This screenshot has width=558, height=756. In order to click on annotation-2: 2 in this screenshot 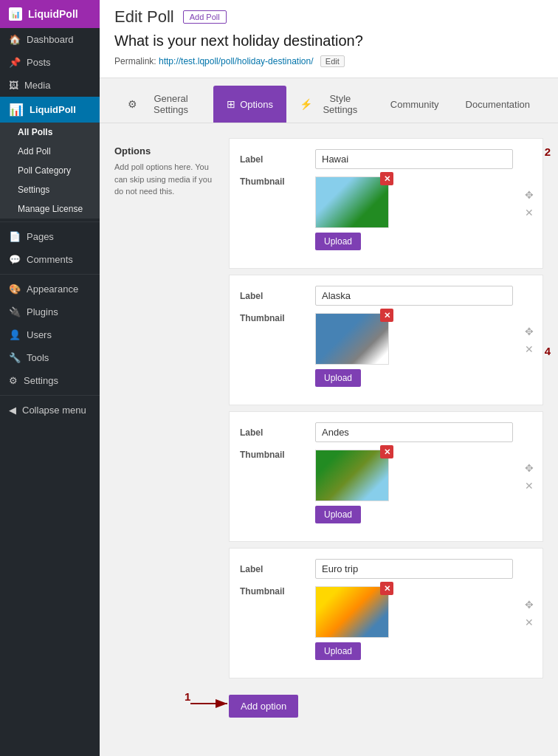, I will do `click(548, 152)`.